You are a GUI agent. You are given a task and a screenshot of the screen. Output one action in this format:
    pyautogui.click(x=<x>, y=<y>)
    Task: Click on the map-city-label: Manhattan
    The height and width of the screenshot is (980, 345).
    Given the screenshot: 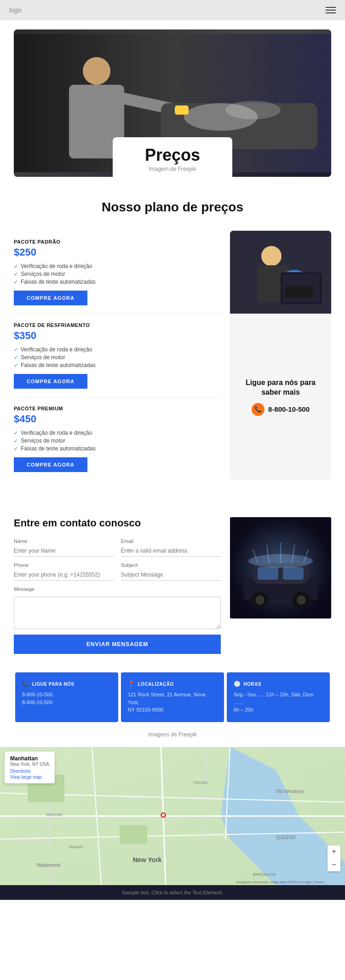 What is the action you would take?
    pyautogui.click(x=29, y=758)
    